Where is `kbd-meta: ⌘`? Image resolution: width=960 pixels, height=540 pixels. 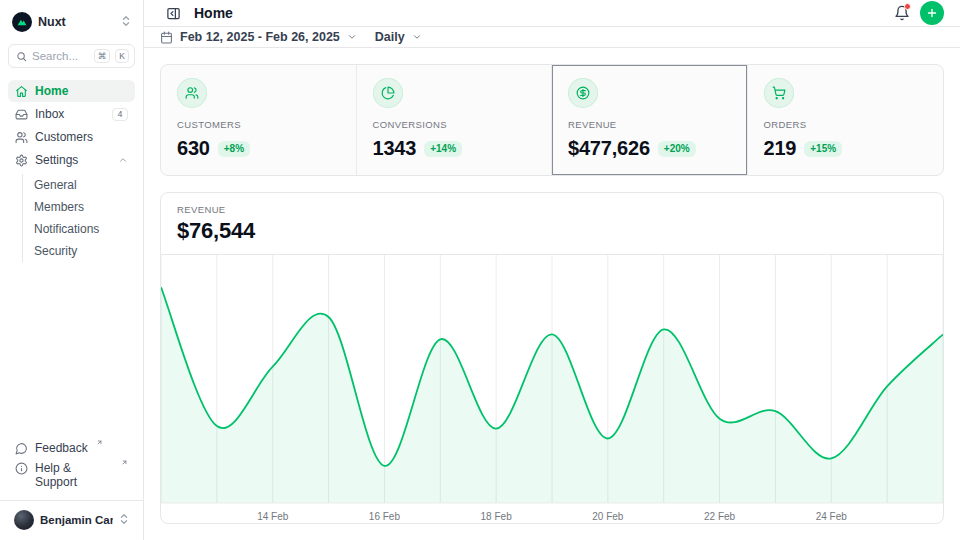
kbd-meta: ⌘ is located at coordinates (102, 56).